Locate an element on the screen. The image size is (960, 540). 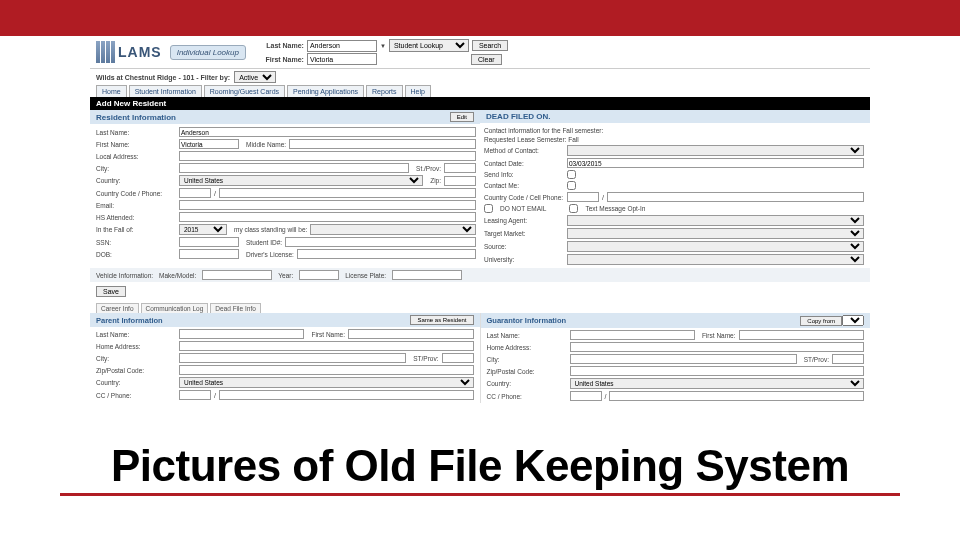
dead-filed-header: DEAD FILED ON. is located at coordinates (675, 116).